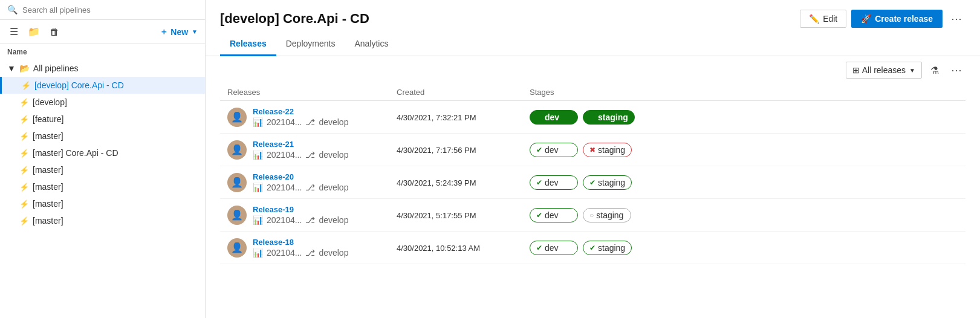  I want to click on created-date: 4/30/2021, 7:17:56 PM, so click(436, 150).